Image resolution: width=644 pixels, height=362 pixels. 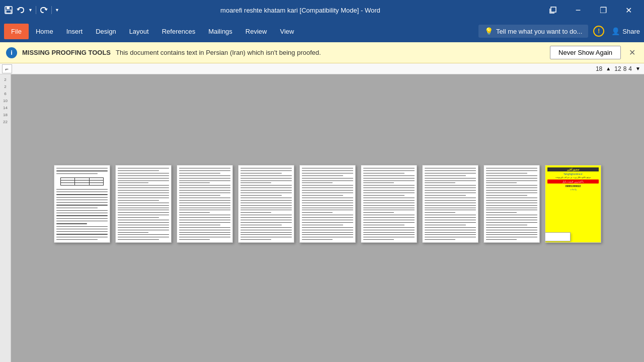 I want to click on share-area: ! 👤 Share, so click(x=617, y=31).